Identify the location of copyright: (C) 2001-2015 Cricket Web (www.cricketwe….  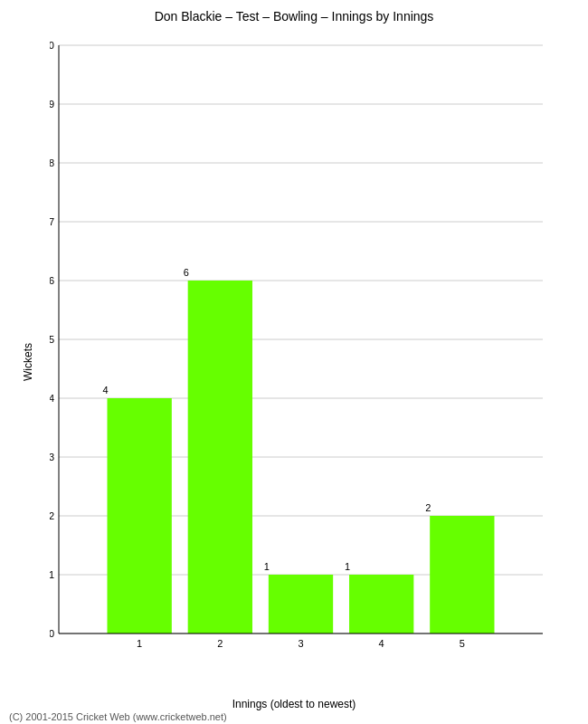
(118, 717).